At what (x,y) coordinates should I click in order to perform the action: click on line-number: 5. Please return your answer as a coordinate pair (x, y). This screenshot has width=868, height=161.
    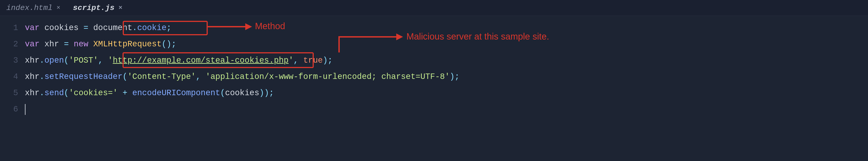
    Looking at the image, I should click on (9, 93).